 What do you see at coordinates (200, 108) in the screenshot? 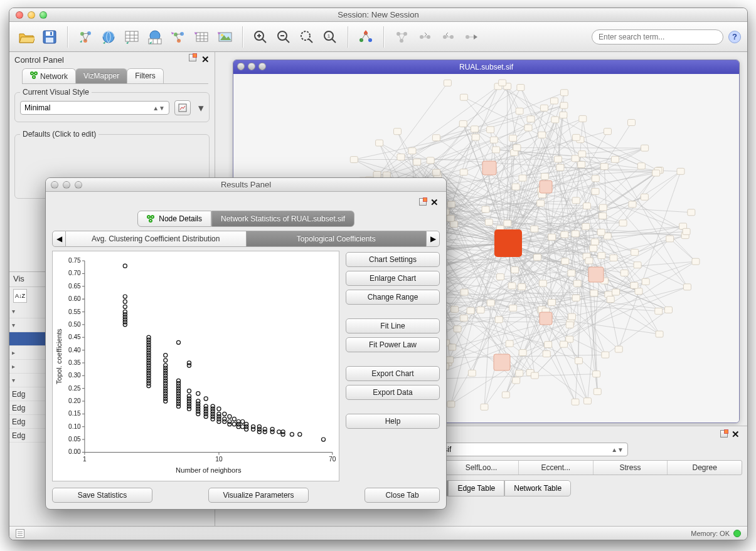
I see `visual-style-menu-icon: ▾` at bounding box center [200, 108].